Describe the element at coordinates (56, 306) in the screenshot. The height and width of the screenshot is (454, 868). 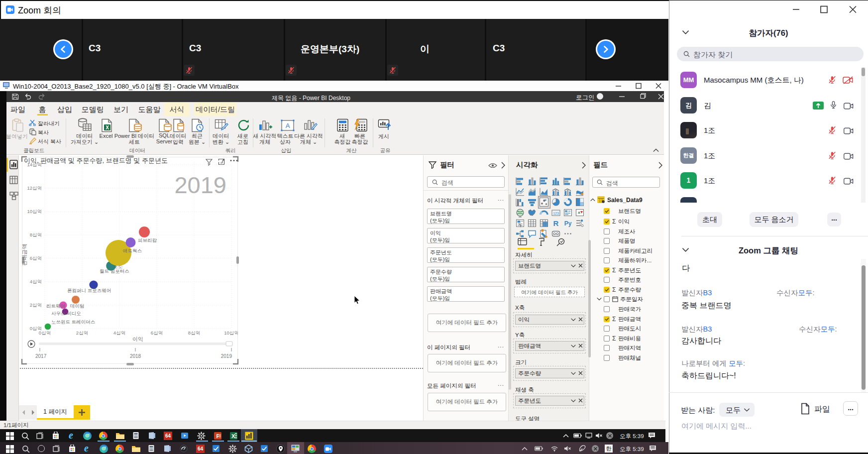
I see `svg-text: 리트웨어` at that location.